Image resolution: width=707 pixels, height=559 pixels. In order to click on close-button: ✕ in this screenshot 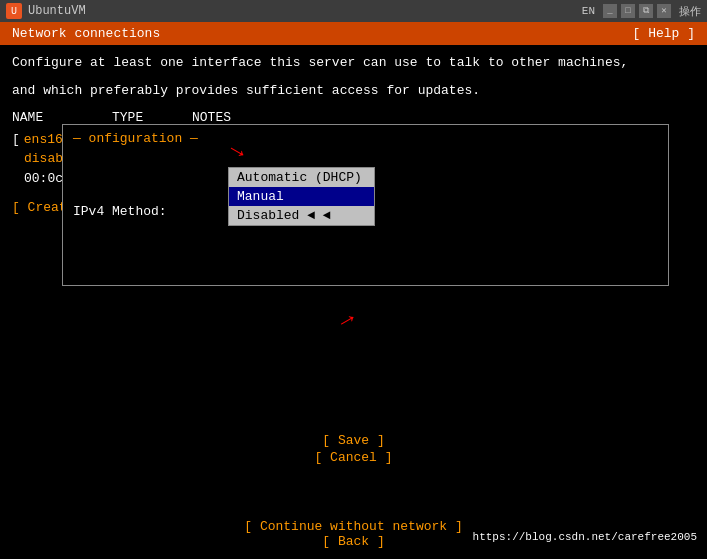, I will do `click(664, 11)`.